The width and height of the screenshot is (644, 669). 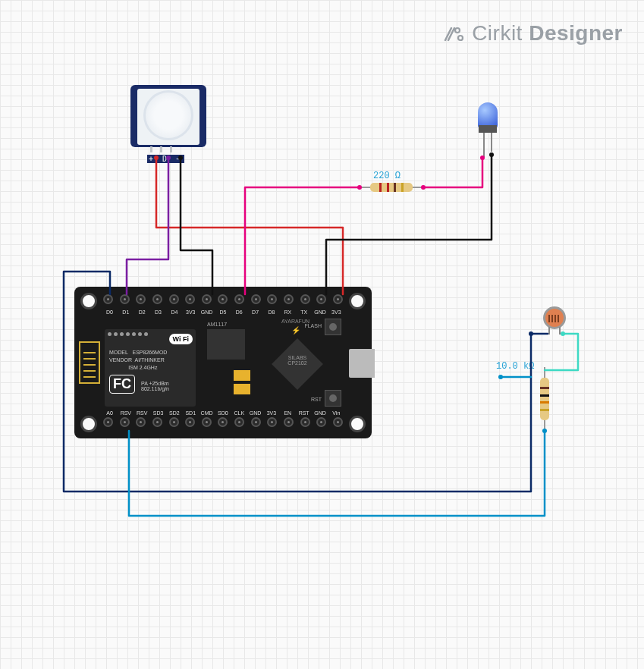 I want to click on pin-label: RX, so click(x=288, y=313).